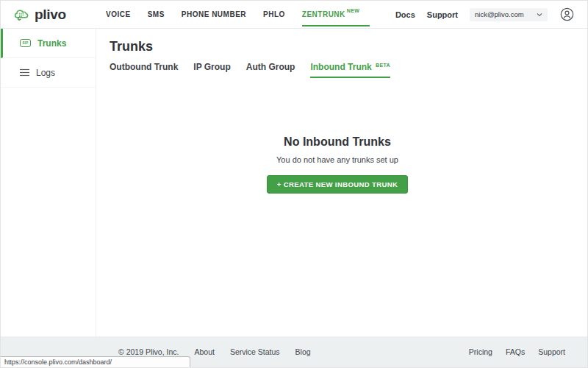 Image resolution: width=588 pixels, height=368 pixels. Describe the element at coordinates (348, 47) in the screenshot. I see `page-title: Trunks` at that location.